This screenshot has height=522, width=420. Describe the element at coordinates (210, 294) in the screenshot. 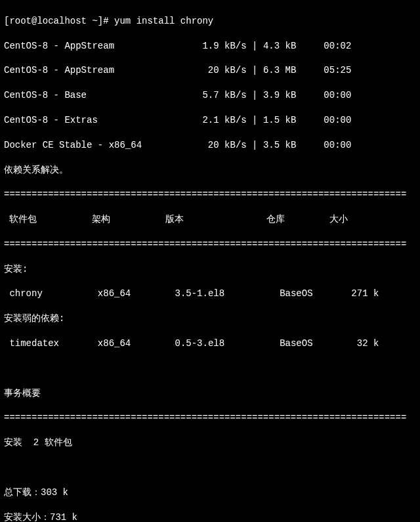

I see `table-row: chrony x86_64 3.5-1.el8 BaseOS 271 k` at that location.